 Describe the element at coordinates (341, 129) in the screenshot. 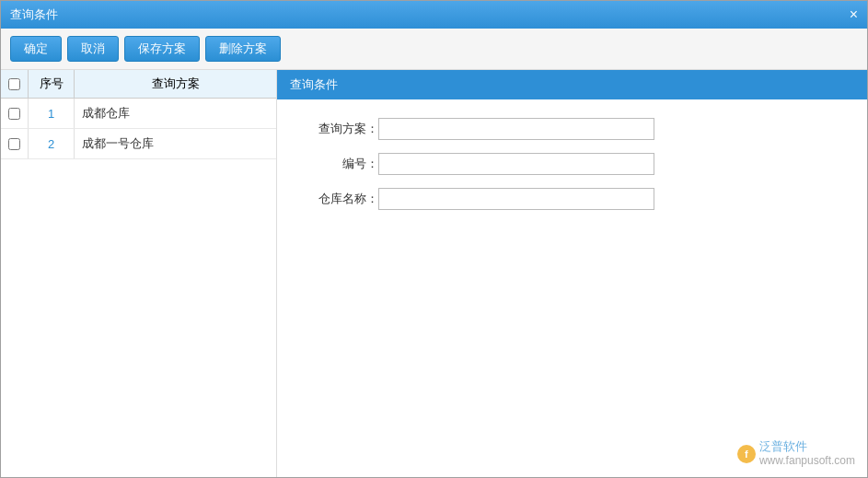

I see `query-plan-label: 查询方案：` at that location.